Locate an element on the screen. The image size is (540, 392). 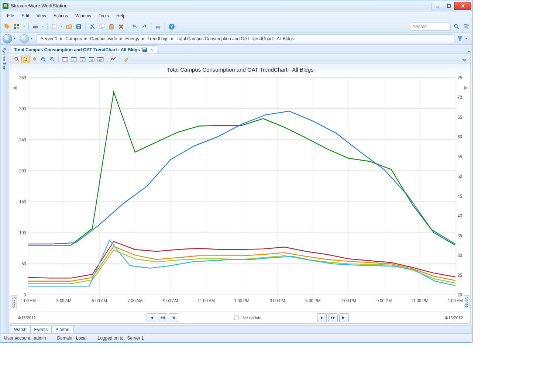
menu-tools: Tools is located at coordinates (104, 16).